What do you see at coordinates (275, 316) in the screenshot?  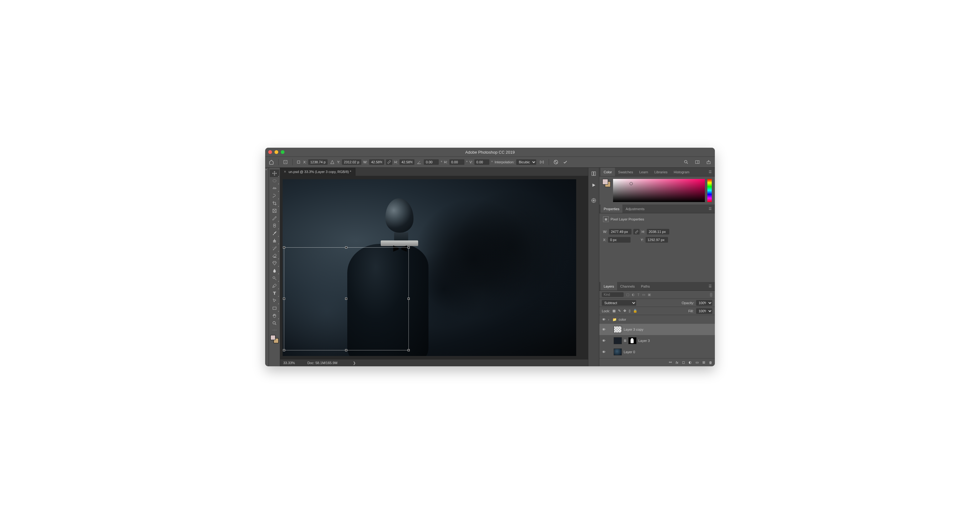 I see `hand-tool` at bounding box center [275, 316].